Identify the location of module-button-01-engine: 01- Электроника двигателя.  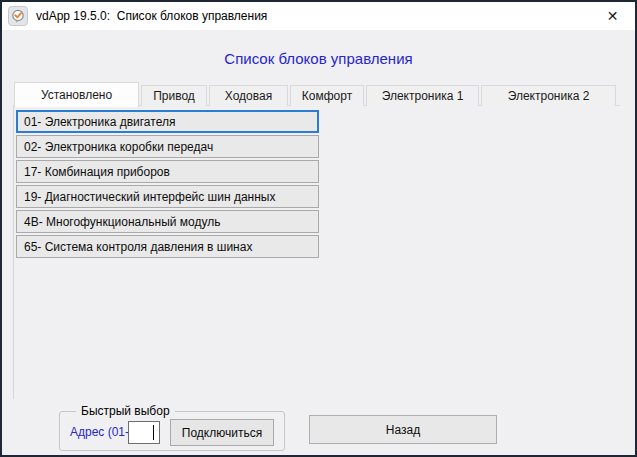
(168, 122).